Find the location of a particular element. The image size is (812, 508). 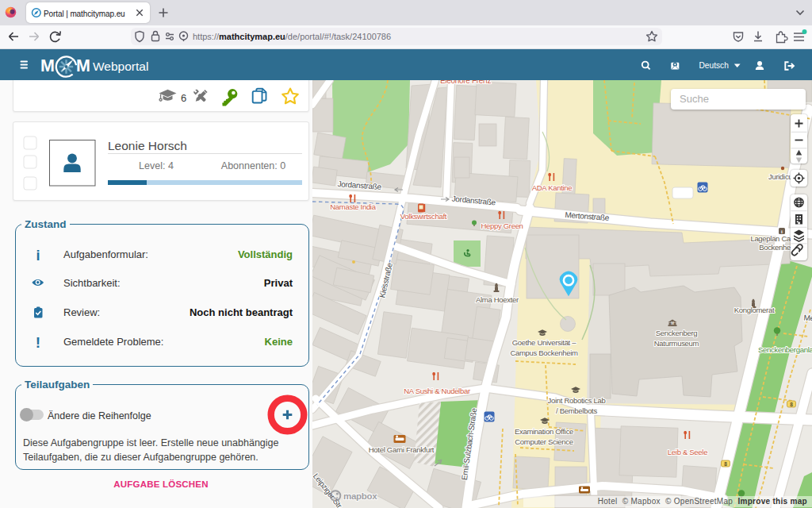

svg-text: Alma Hoexter is located at coordinates (497, 300).